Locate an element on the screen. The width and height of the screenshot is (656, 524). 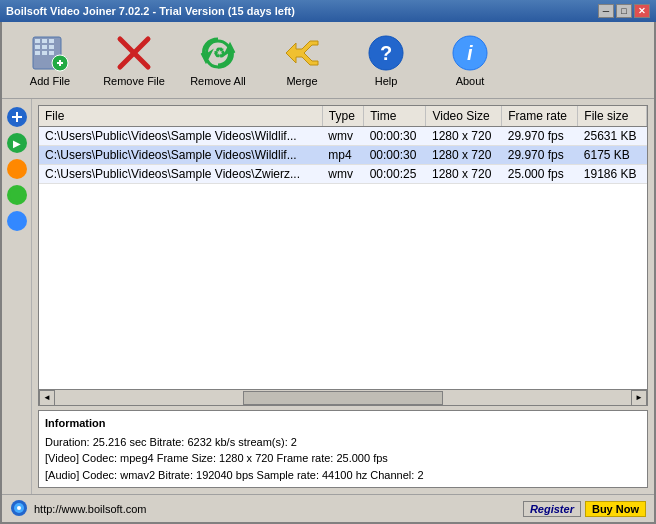
sidebar-green1-icon: ▶ is located at coordinates (17, 143).